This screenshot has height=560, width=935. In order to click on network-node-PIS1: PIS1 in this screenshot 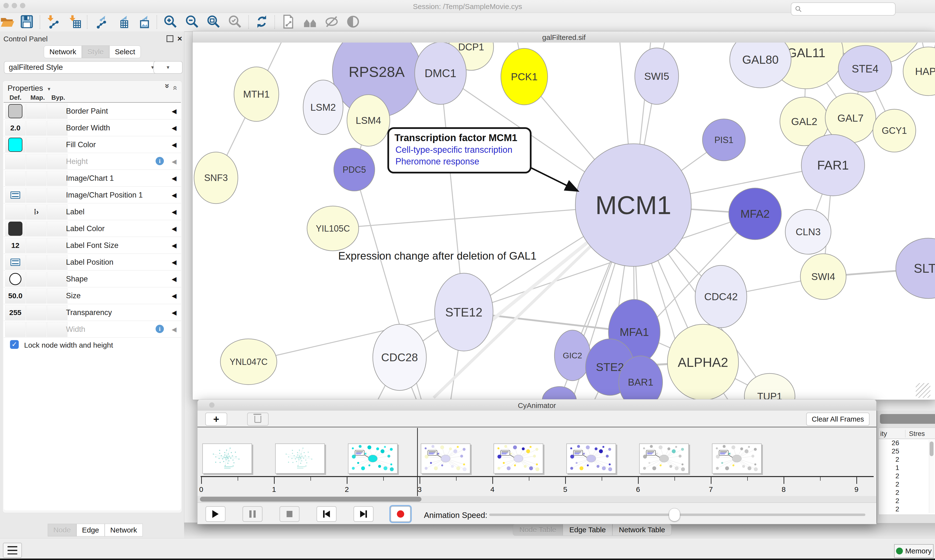, I will do `click(724, 140)`.